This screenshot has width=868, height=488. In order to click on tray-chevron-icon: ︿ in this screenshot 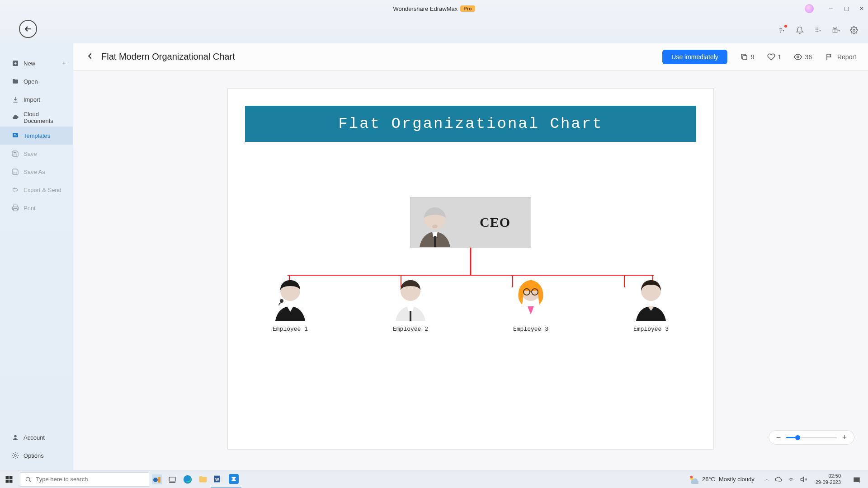, I will do `click(767, 479)`.